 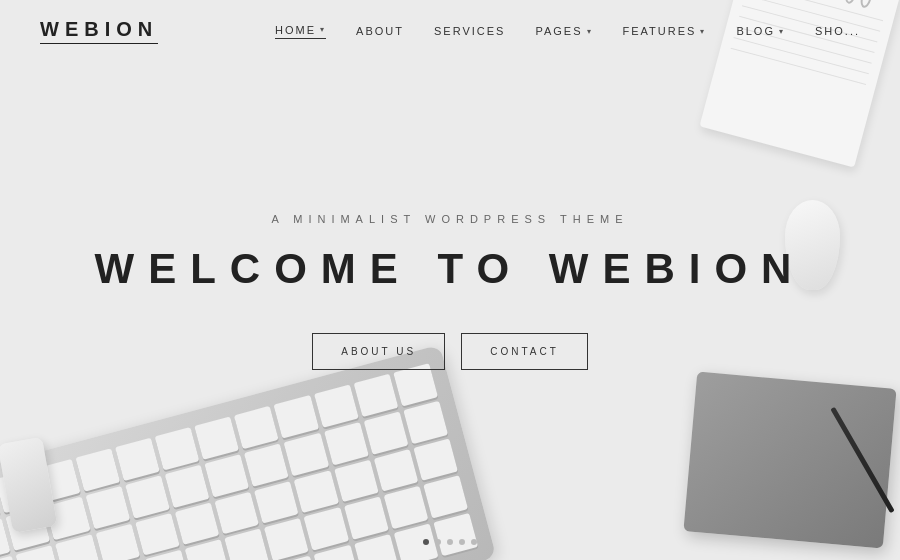 What do you see at coordinates (470, 31) in the screenshot?
I see `nav-item-services: SERVICES` at bounding box center [470, 31].